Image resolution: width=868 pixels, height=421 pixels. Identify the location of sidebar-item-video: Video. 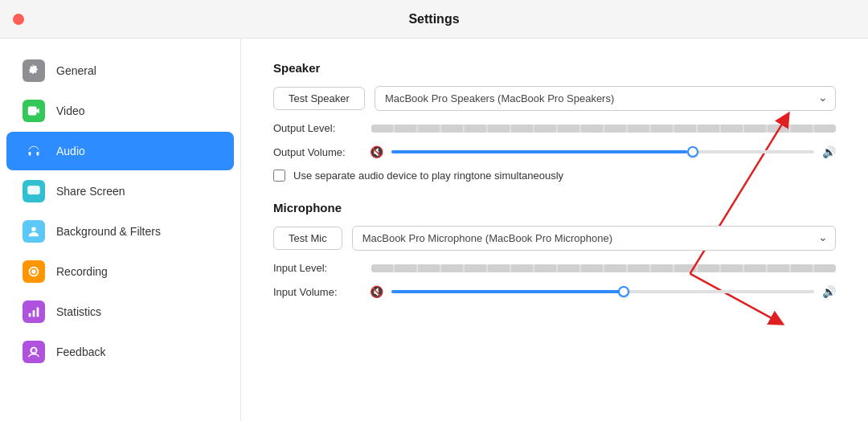
(121, 111).